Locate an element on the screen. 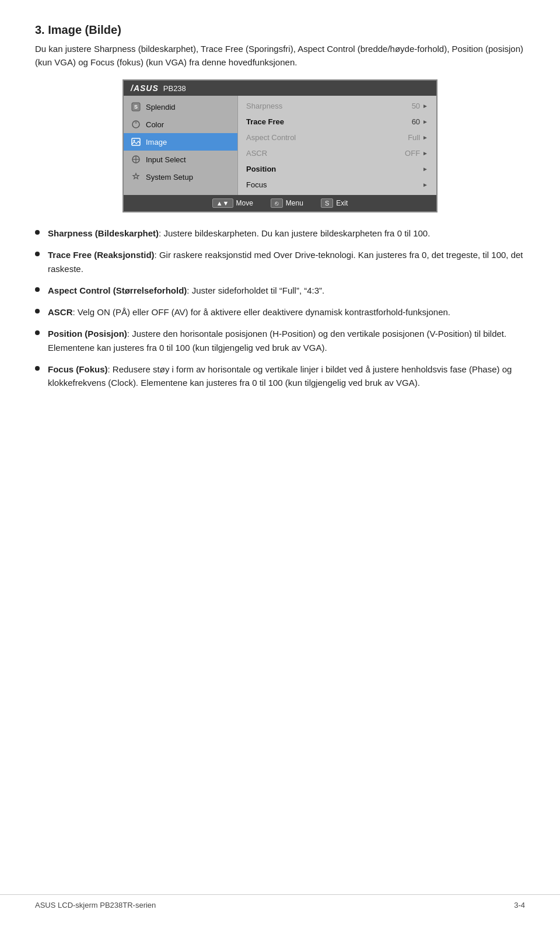  system-setup-icon is located at coordinates (136, 177).